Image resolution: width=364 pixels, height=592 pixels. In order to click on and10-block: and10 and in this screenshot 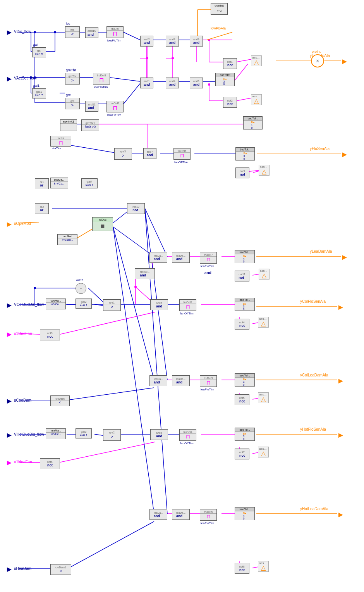, I will do `click(92, 33)`.